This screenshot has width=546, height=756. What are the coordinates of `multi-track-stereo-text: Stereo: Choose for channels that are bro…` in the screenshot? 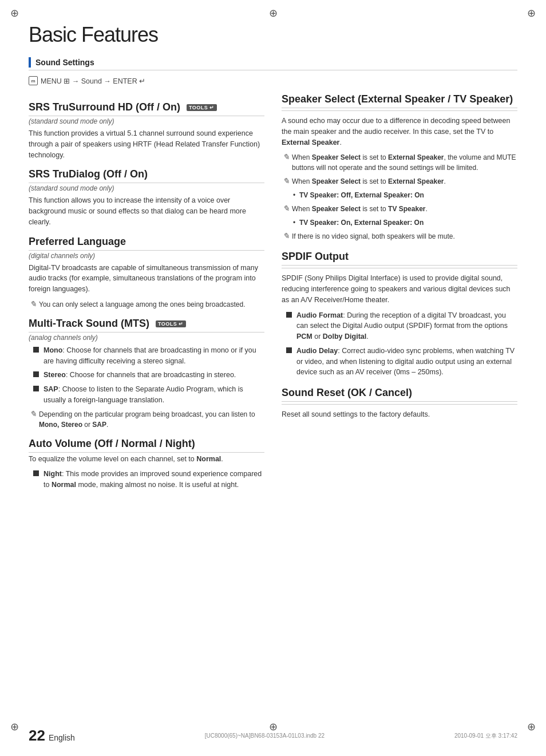 It's located at (140, 375).